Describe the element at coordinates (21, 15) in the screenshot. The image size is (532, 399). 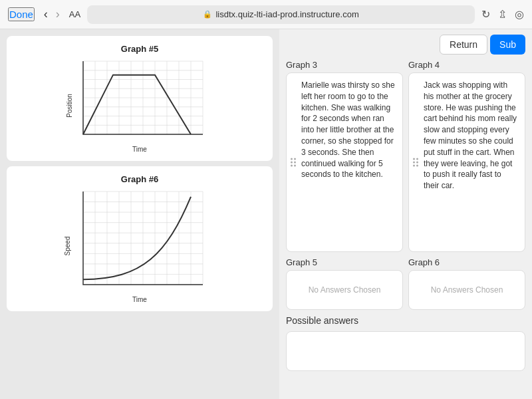
I see `done-button: Done` at that location.